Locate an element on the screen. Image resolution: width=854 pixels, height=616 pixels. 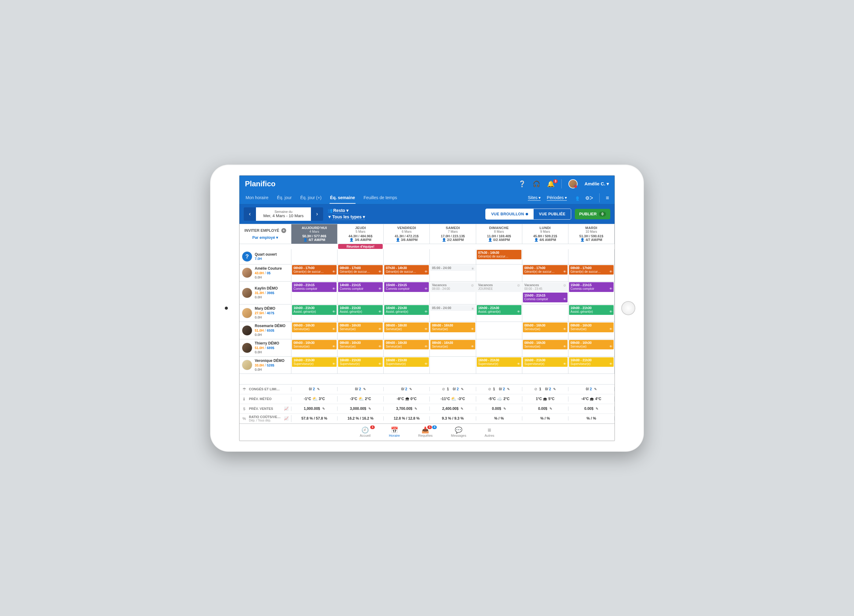
tab-3: Éq. semaine is located at coordinates (343, 198).